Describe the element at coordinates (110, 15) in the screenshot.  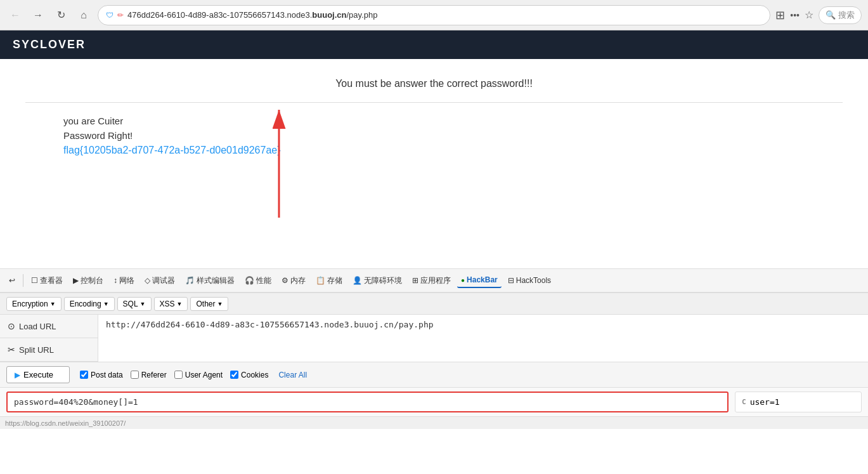
I see `shield-icon: 🛡` at that location.